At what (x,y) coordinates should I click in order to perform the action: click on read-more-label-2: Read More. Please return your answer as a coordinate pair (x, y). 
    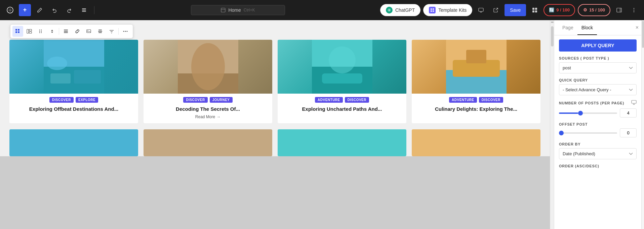
    Looking at the image, I should click on (205, 117).